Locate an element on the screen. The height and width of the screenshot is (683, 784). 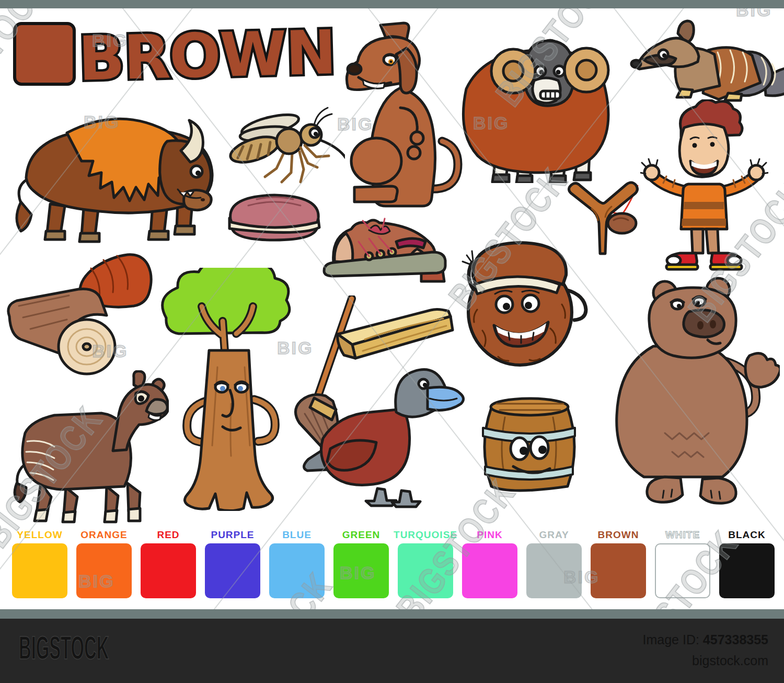
palette-cell-red: RED is located at coordinates (168, 563).